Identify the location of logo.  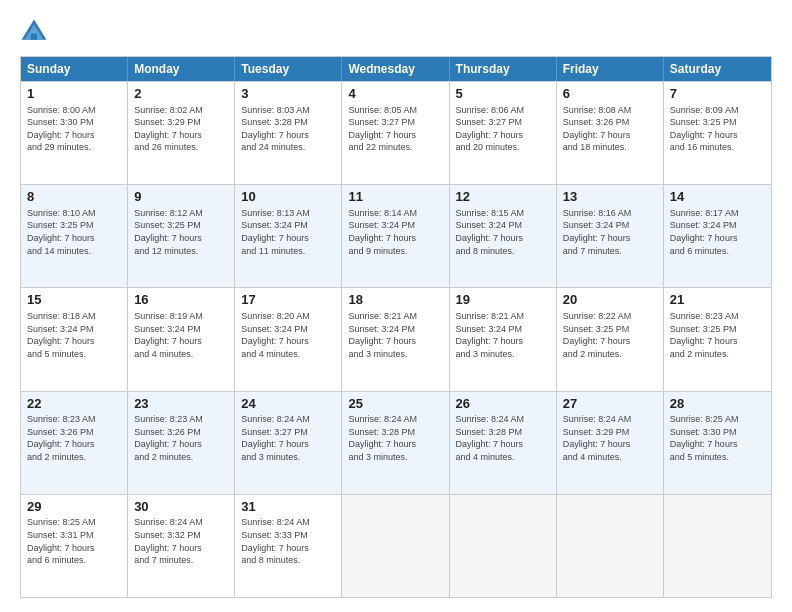
(37, 32).